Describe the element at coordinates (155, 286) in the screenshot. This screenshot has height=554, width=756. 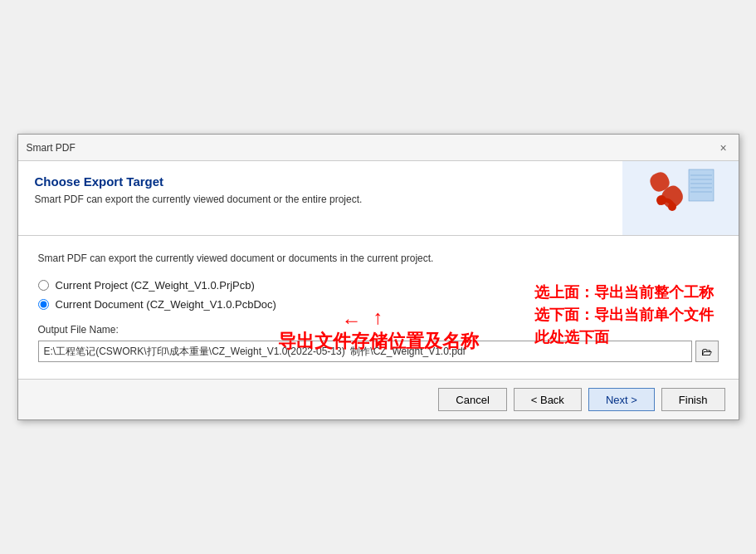
I see `radio-project-label: Current Project (CZ_Weight_V1.0.PrjPcb)` at that location.